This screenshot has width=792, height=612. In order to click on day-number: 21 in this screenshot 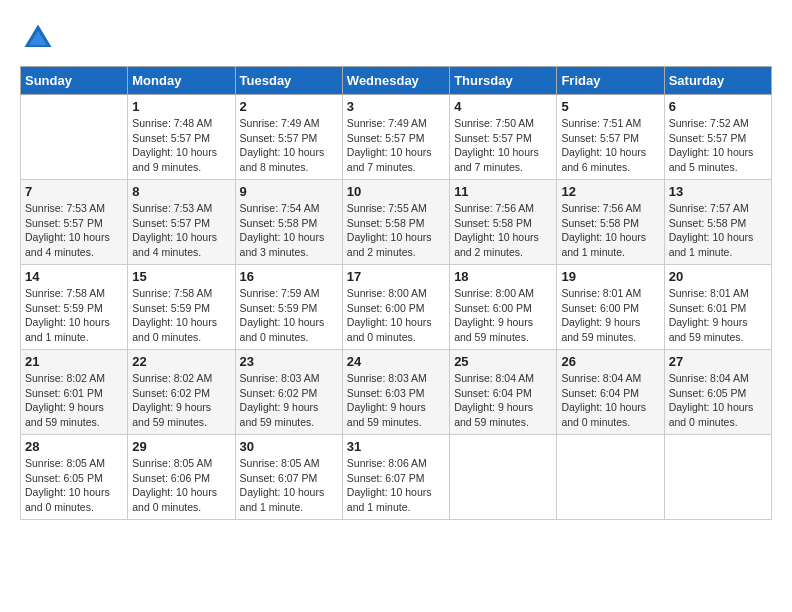, I will do `click(74, 362)`.